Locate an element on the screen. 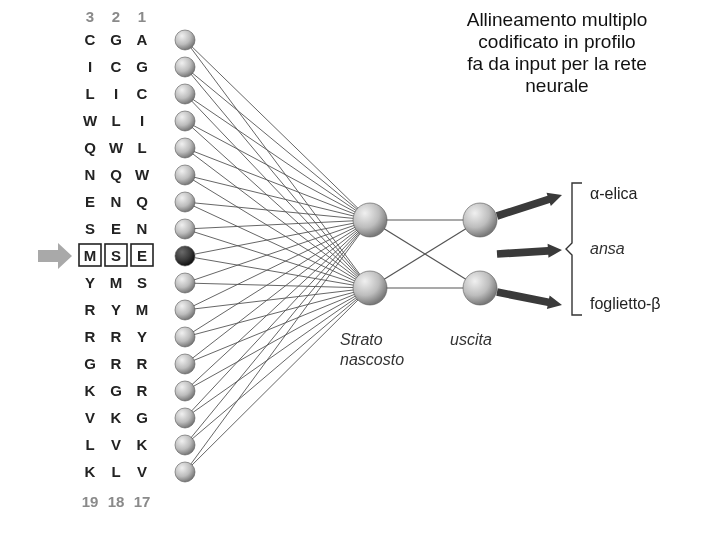 This screenshot has width=720, height=540. caption-line3: fa da input per la rete is located at coordinates (557, 64).